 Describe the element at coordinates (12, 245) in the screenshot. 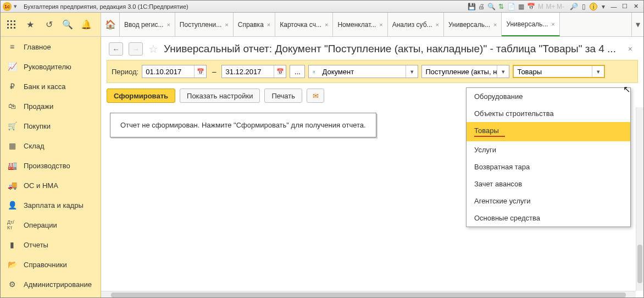

I see `bars-icon: ▮` at that location.